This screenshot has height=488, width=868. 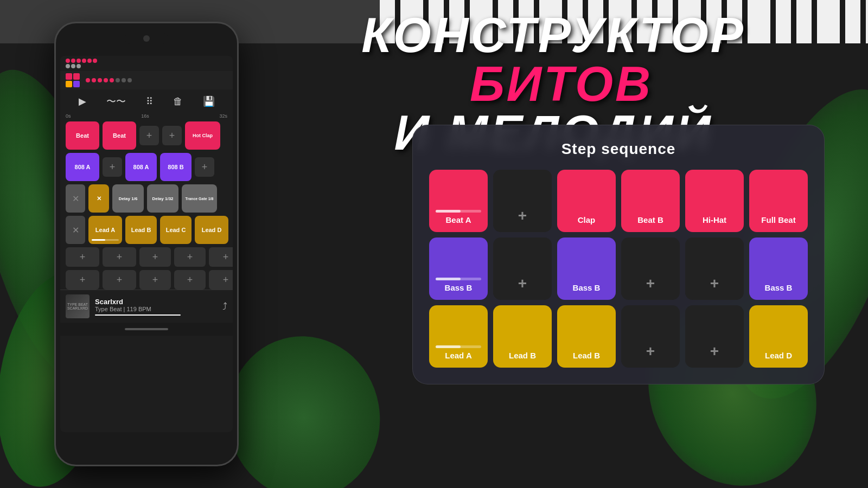 I want to click on step-cell-add-5: +, so click(x=650, y=336).